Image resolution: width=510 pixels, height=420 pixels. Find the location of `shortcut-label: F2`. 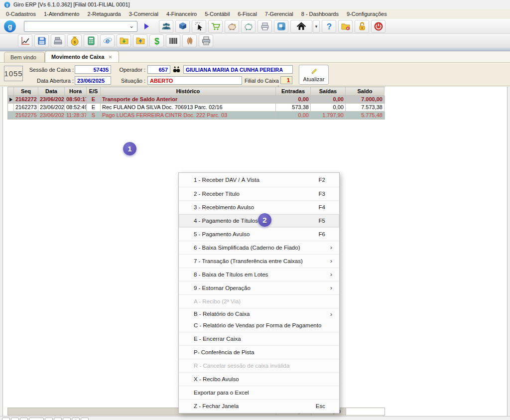

shortcut-label: F2 is located at coordinates (322, 180).